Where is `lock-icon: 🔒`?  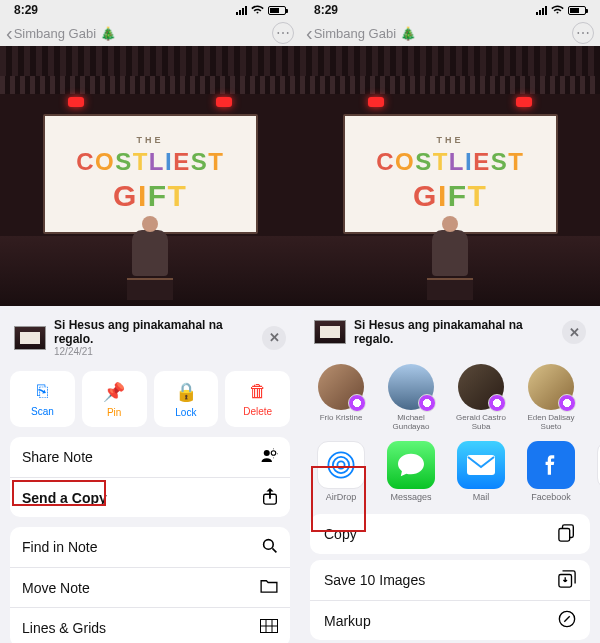
lock-icon: 🔒 is located at coordinates (186, 392).